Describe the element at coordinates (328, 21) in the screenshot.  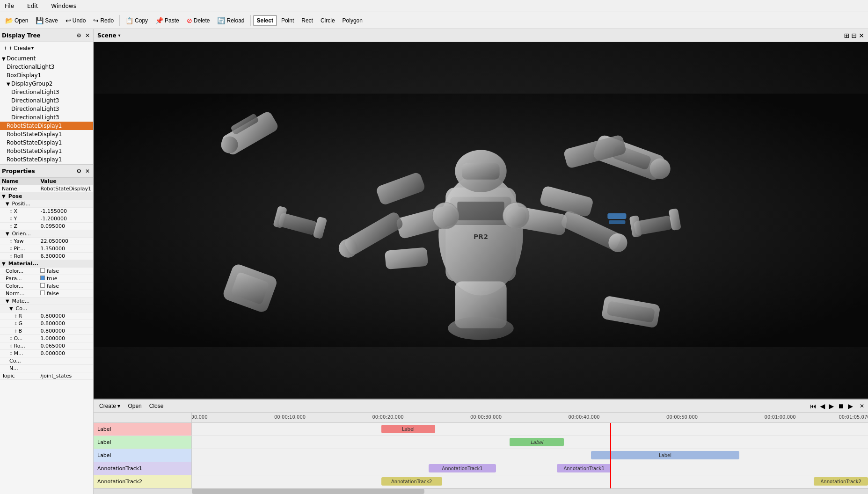
I see `circle-button: Circle` at that location.